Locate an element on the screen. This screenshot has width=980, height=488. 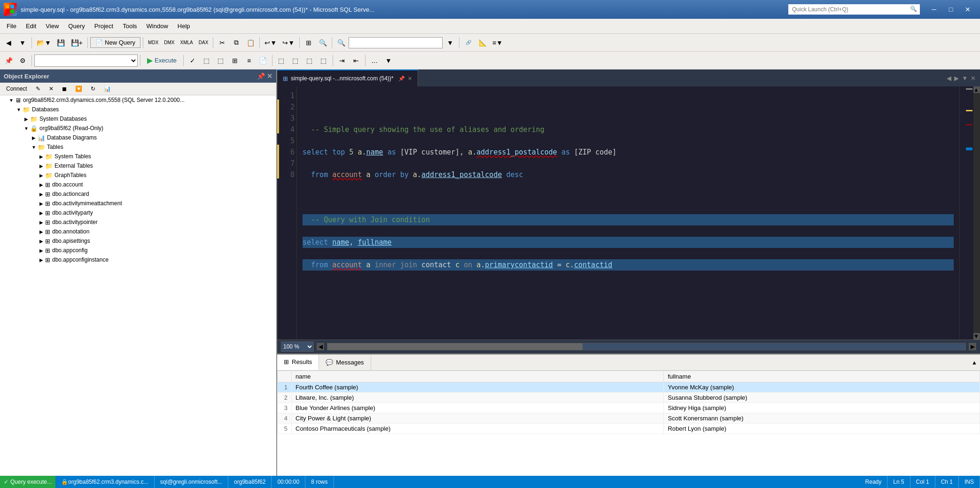
col-align2-button: ⬚ is located at coordinates (296, 61).